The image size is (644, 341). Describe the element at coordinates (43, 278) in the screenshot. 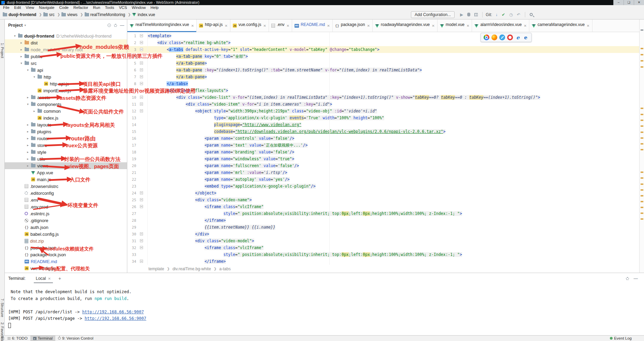

I see `terminal-tab-local: Local ✕` at that location.